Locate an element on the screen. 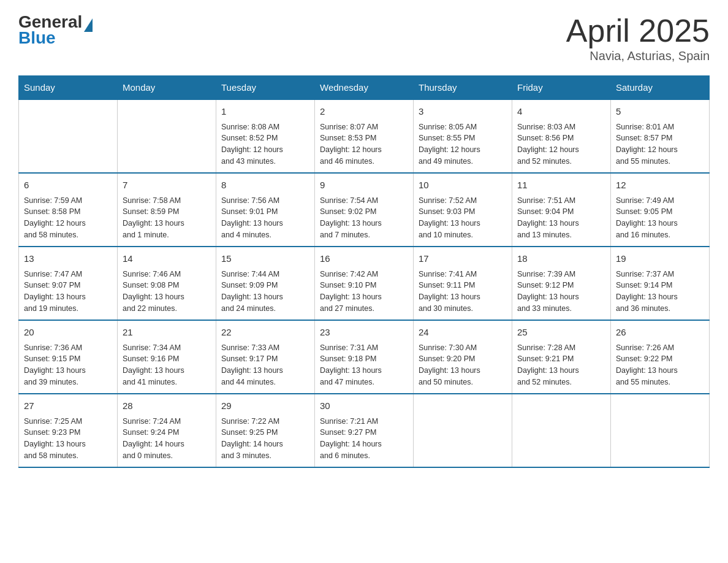  calendar-cell: 16Sunrise: 7:42 AM Sunset: 9:10 PM Dayli… is located at coordinates (364, 283).